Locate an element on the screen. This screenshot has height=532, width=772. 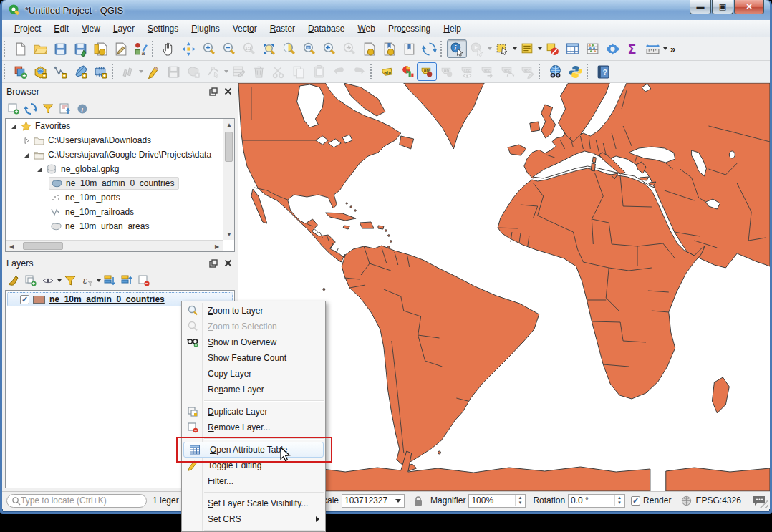
browser-properties-button: i is located at coordinates (82, 109).